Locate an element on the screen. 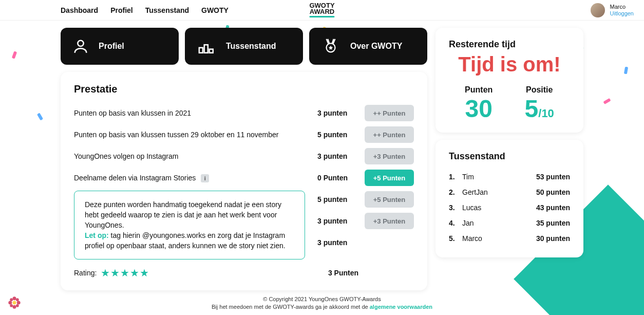 The image size is (644, 315). tab-tussenstand: Tussenstand is located at coordinates (244, 46).